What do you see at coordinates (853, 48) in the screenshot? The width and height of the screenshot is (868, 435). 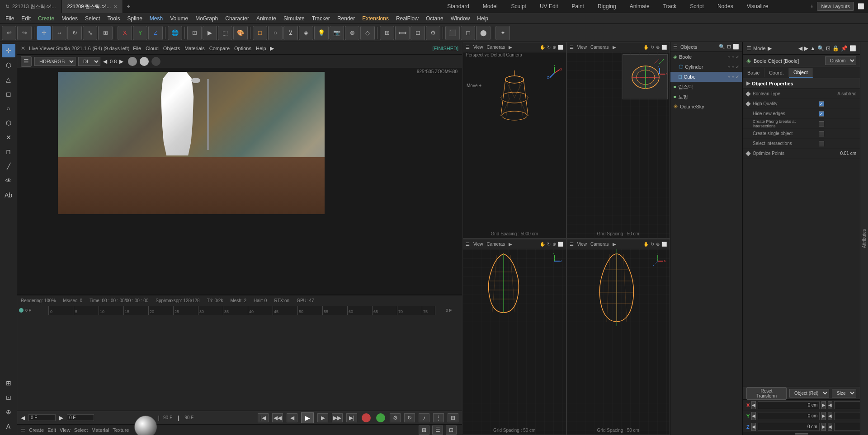 I see `rp-expand-icon: ⬜` at bounding box center [853, 48].